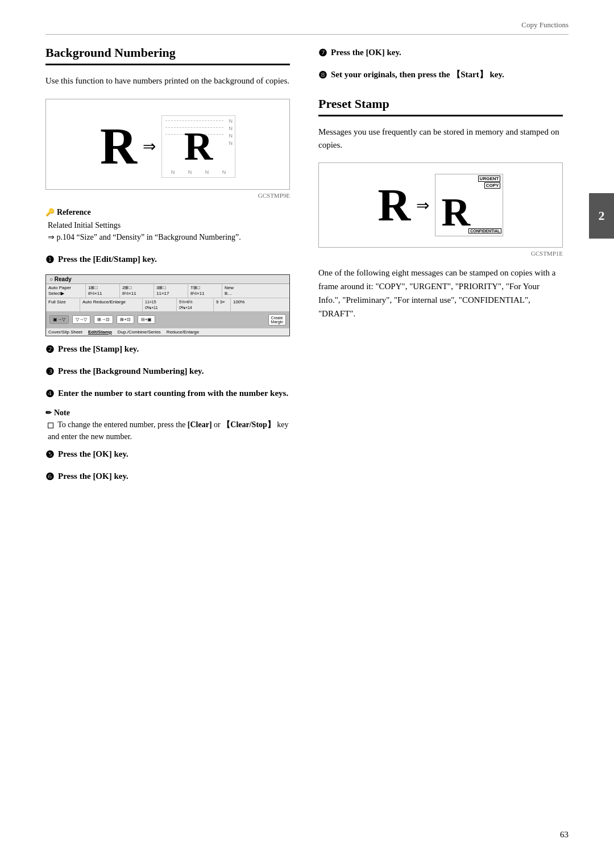  Describe the element at coordinates (51, 425) in the screenshot. I see `checkbox-icon` at that location.